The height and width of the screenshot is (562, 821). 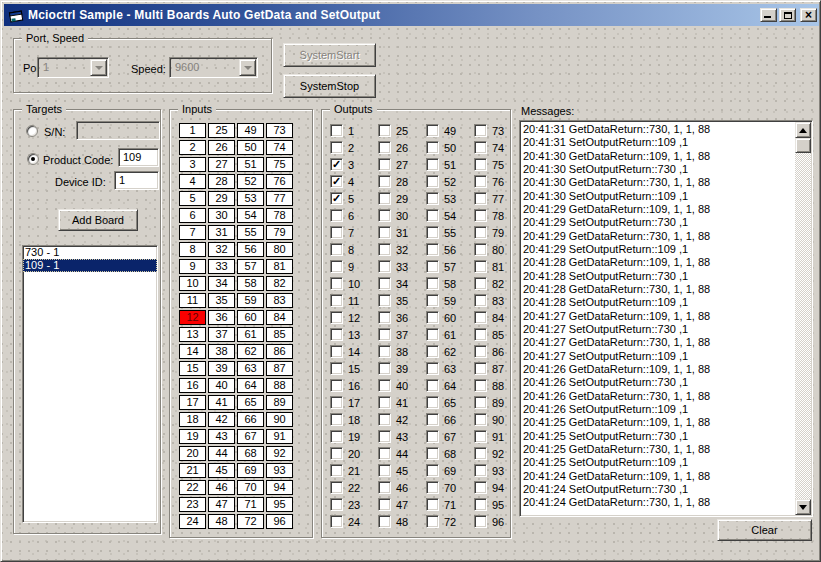 I want to click on scroll-down-icon, so click(x=803, y=507).